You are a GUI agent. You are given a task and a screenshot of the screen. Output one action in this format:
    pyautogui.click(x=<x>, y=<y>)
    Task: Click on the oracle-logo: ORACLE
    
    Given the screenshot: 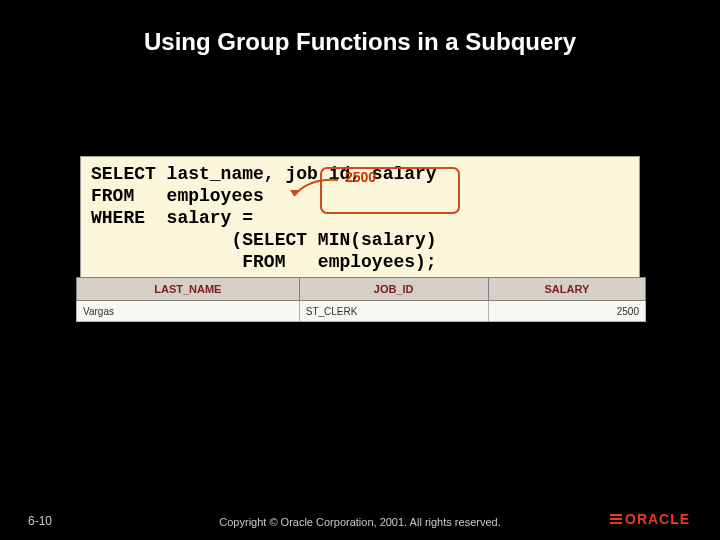 What is the action you would take?
    pyautogui.click(x=655, y=521)
    